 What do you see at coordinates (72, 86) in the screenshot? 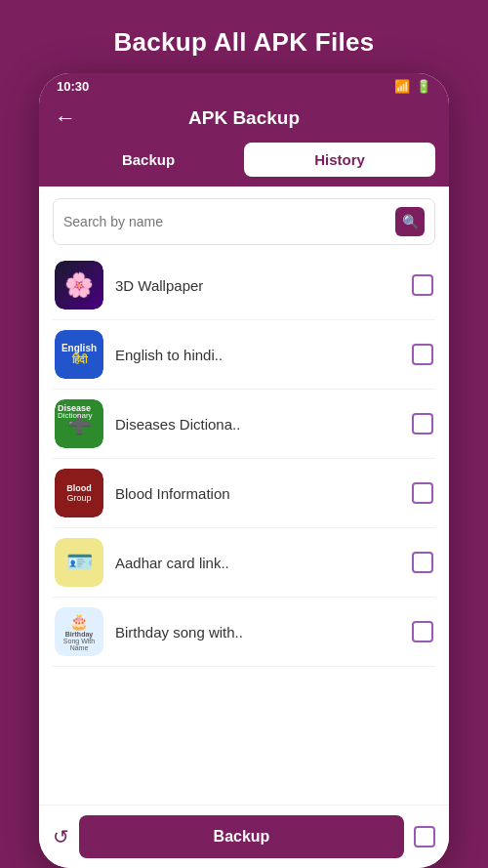
I see `status-time: 10:30` at bounding box center [72, 86].